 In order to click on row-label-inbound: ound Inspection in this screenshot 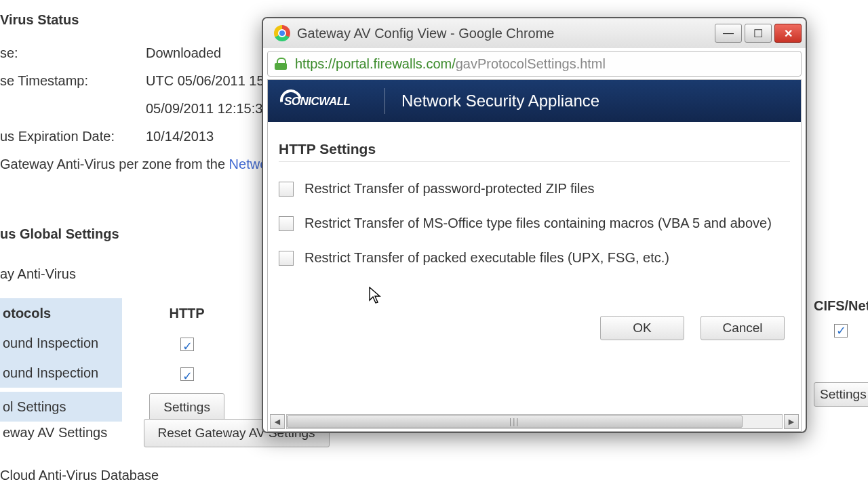, I will do `click(61, 343)`.